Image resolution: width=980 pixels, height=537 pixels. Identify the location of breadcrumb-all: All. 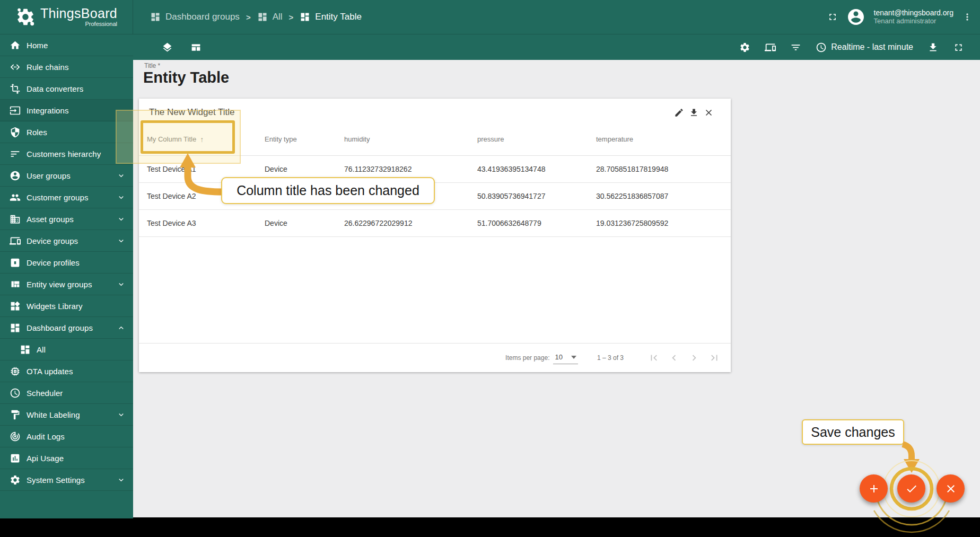
(270, 17).